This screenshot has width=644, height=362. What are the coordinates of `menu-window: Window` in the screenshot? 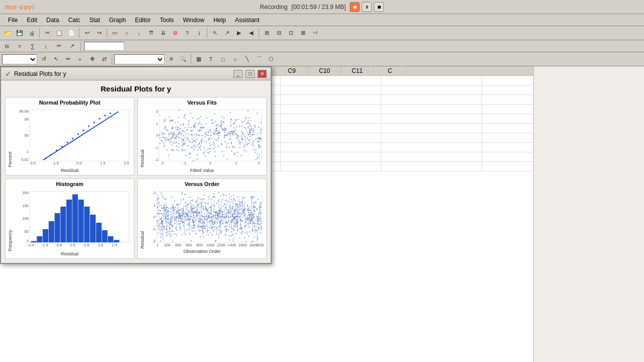 It's located at (194, 20).